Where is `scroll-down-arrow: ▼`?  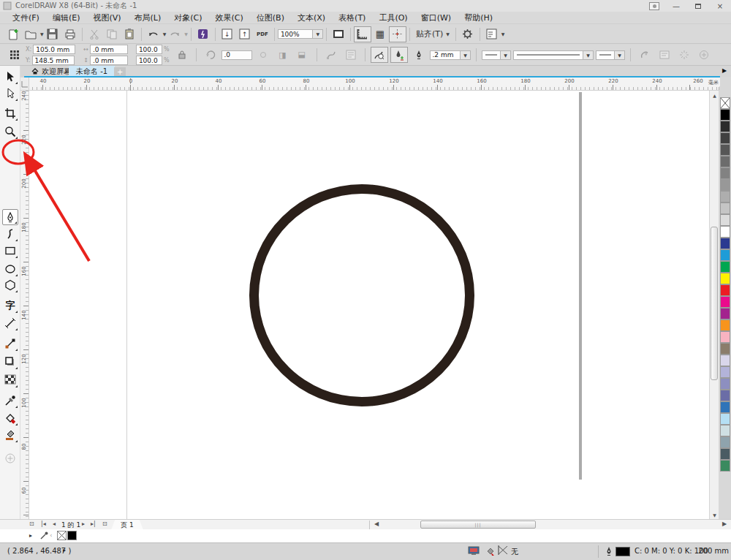
scroll-down-arrow: ▼ is located at coordinates (715, 515).